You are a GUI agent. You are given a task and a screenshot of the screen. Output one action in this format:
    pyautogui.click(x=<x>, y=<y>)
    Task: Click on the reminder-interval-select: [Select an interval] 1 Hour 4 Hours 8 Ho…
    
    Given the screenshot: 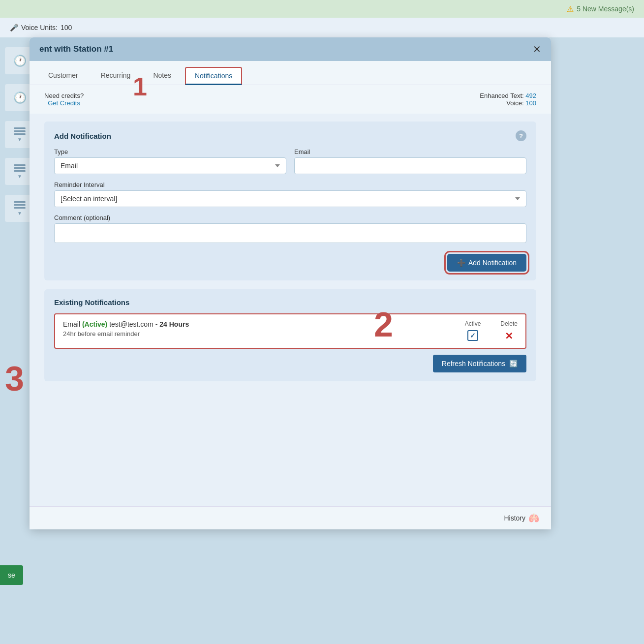 What is the action you would take?
    pyautogui.click(x=290, y=199)
    